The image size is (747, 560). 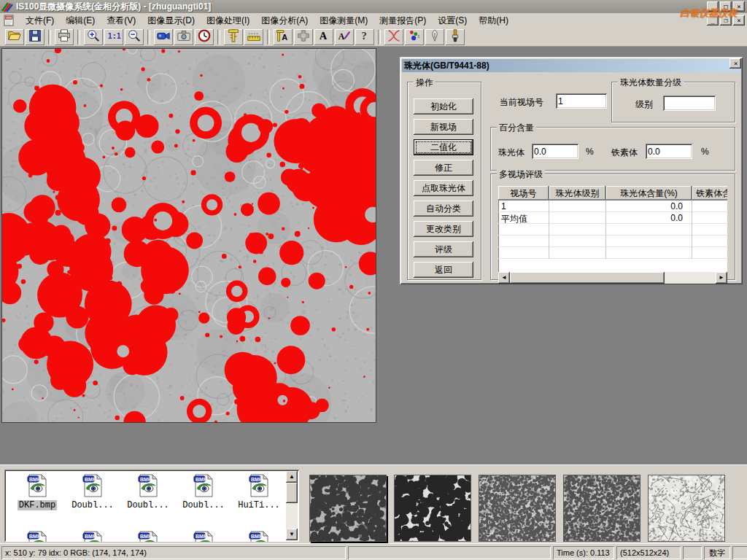 I want to click on table-row: 10.0, so click(x=613, y=206).